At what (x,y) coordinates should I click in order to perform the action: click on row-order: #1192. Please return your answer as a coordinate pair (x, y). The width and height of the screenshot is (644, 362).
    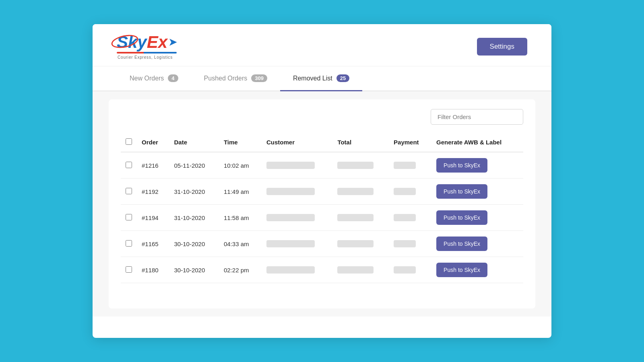
    Looking at the image, I should click on (153, 191).